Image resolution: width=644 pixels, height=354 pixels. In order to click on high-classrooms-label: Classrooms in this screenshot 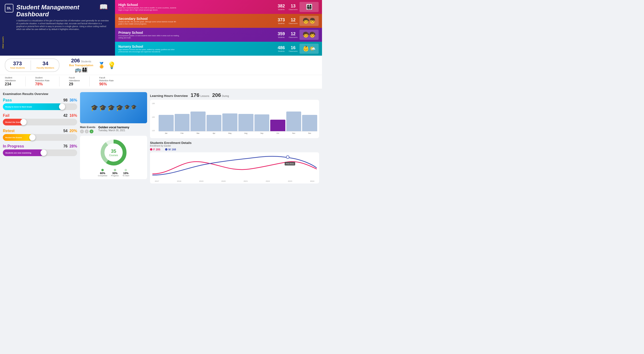, I will do `click(293, 10)`.